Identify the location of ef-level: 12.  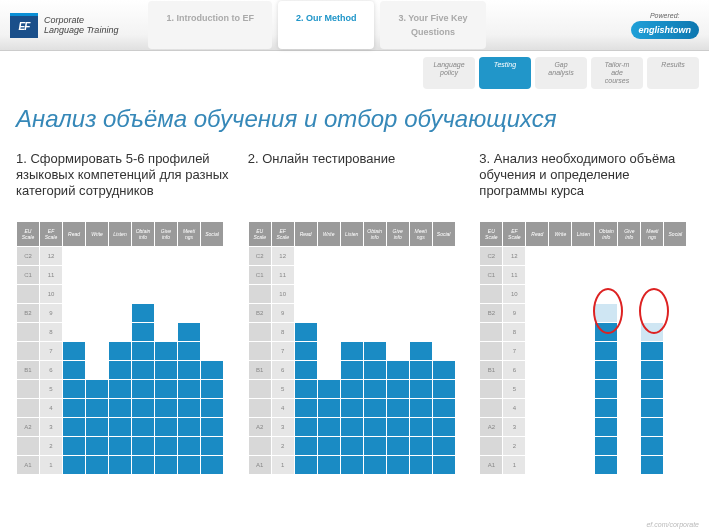
(282, 256).